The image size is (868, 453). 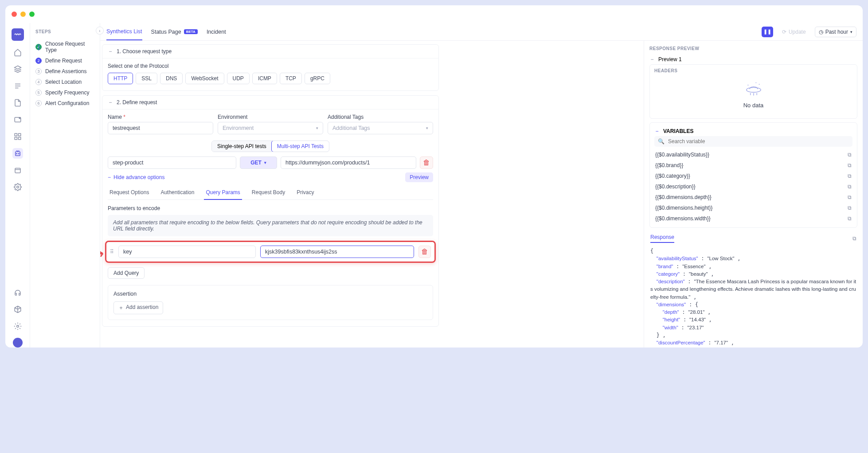 What do you see at coordinates (239, 78) in the screenshot?
I see `protocol-button: UDP` at bounding box center [239, 78].